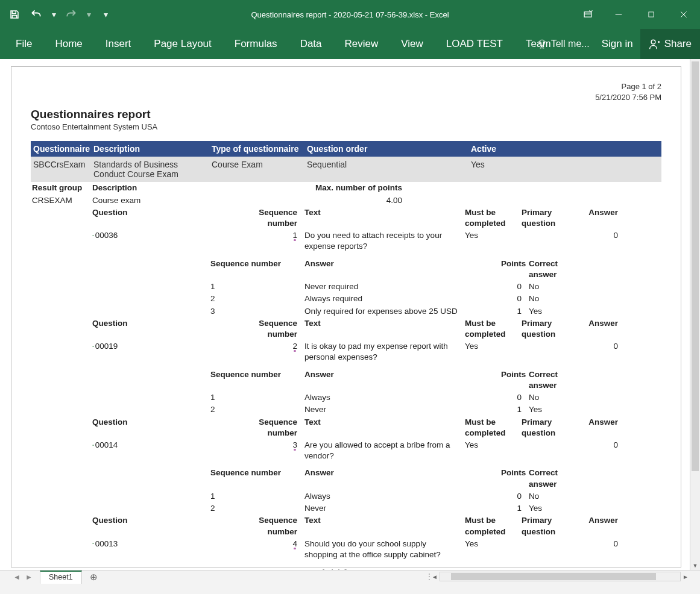  What do you see at coordinates (256, 311) in the screenshot?
I see `answer-seq: 3` at bounding box center [256, 311].